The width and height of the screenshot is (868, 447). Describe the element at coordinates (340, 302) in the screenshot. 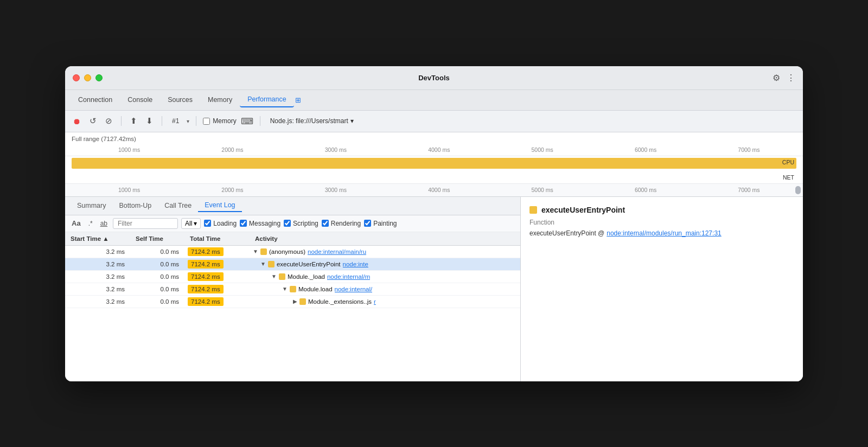

I see `activity-name-4: Module._extensions..js` at that location.